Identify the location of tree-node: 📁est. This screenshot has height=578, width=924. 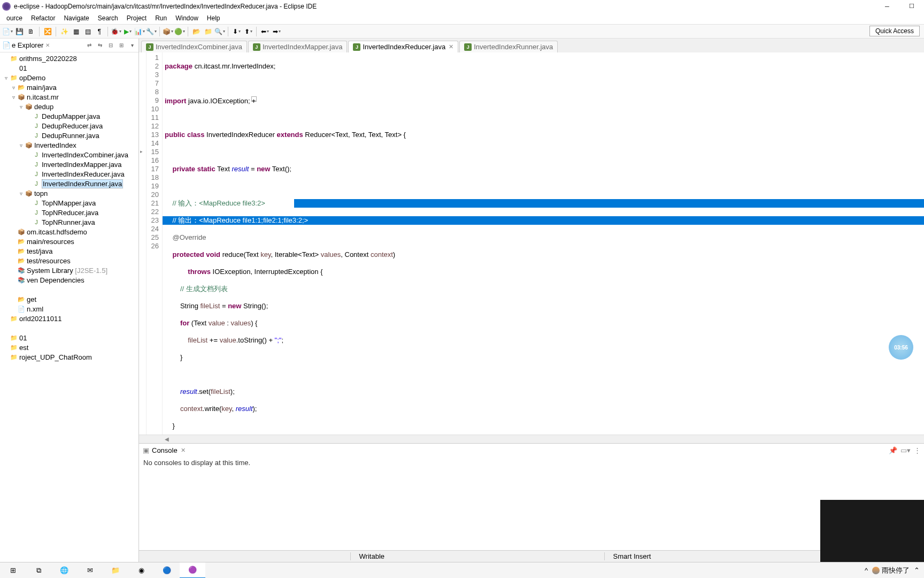
(70, 347).